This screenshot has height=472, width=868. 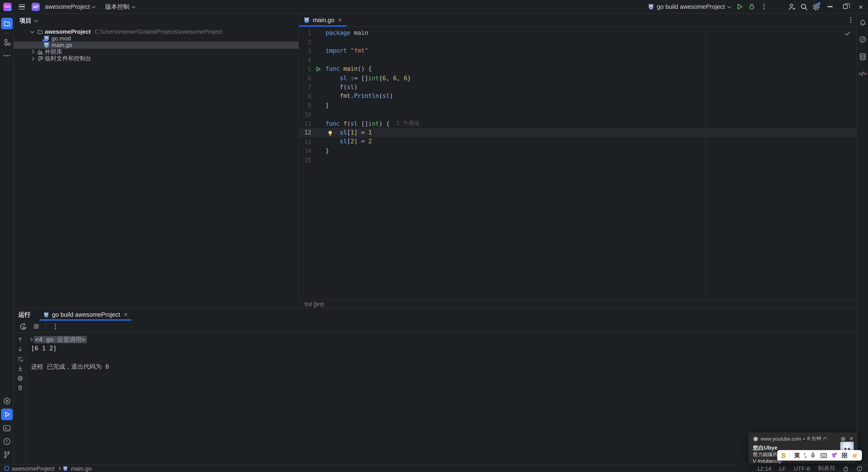 I want to click on ai-assistant-button, so click(x=863, y=39).